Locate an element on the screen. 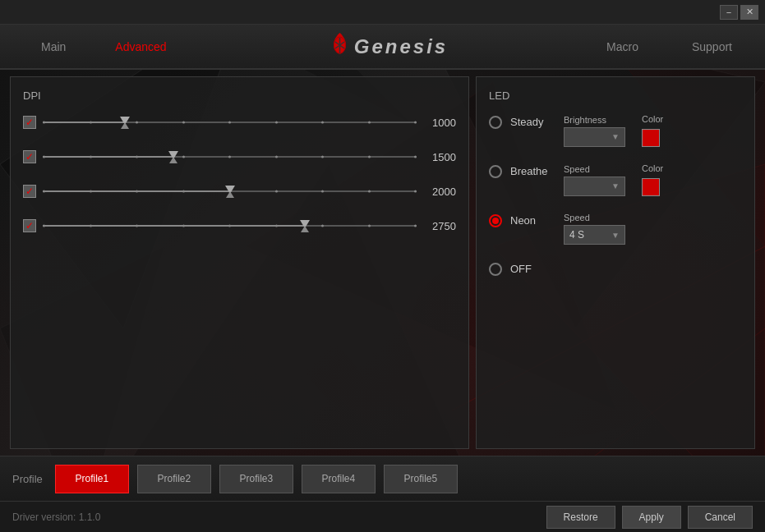 This screenshot has width=765, height=532. main-nav-button: Main is located at coordinates (53, 47).